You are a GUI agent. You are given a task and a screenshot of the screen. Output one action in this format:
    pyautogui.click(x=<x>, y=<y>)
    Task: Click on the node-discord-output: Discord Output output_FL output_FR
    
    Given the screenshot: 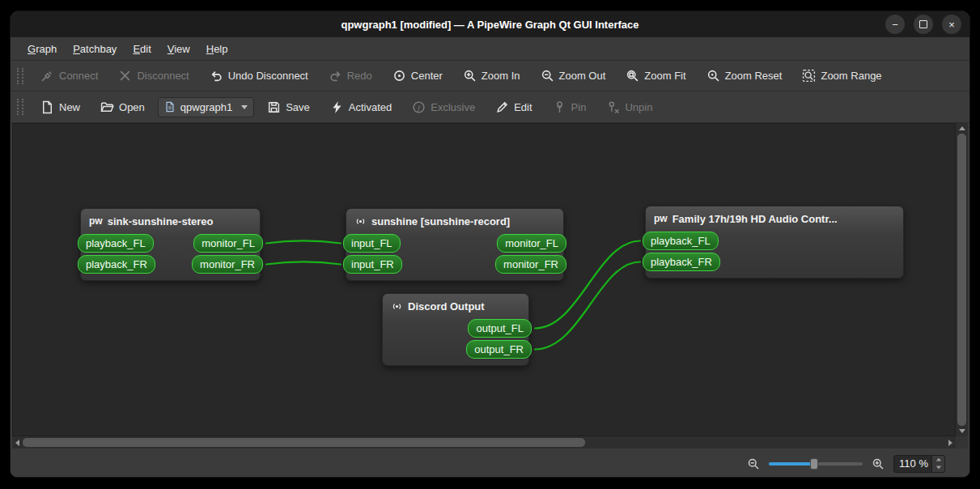 What is the action you would take?
    pyautogui.click(x=456, y=330)
    